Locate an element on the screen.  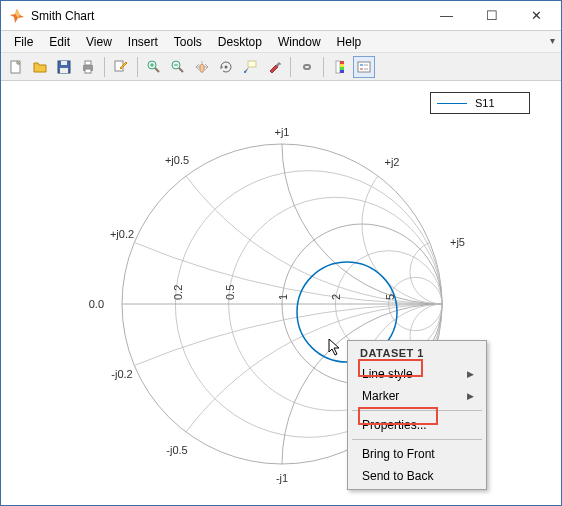
svg-text: +j1 is located at coordinates (282, 132).